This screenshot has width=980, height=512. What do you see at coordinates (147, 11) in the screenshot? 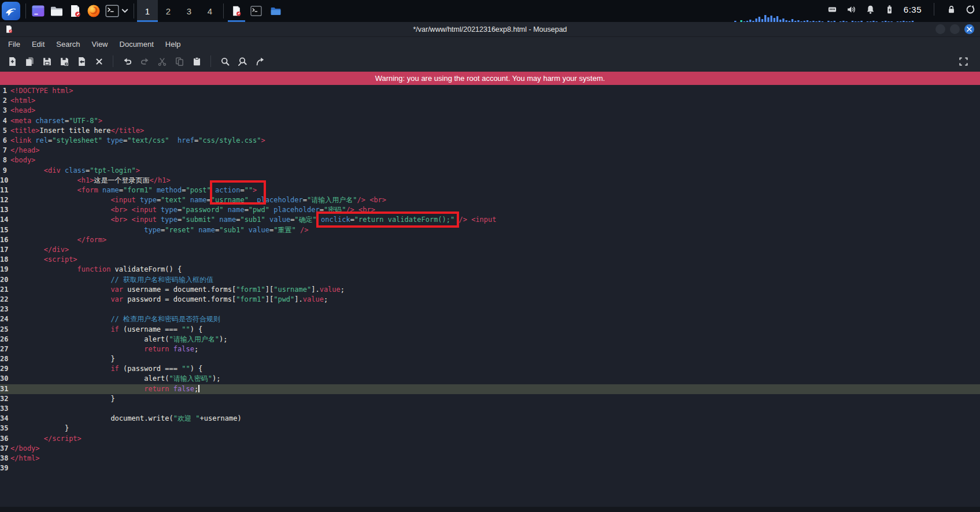
I see `workspace-1: 1` at bounding box center [147, 11].